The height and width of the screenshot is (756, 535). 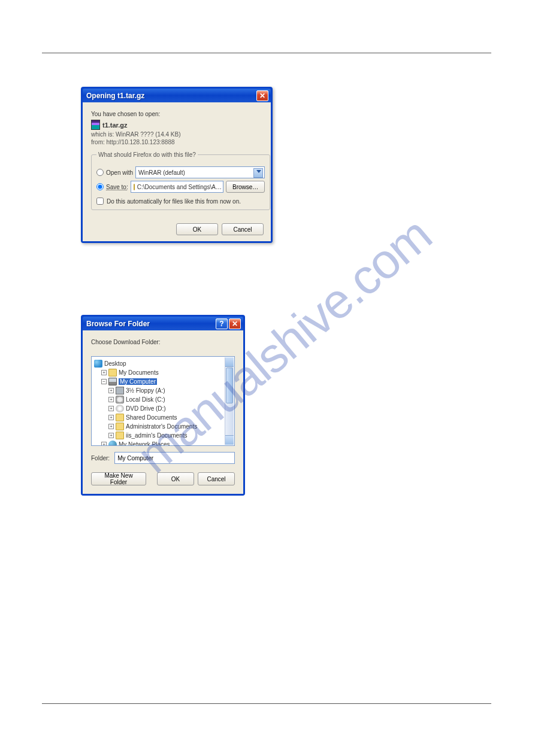 I want to click on which-is-text: which is: WinRAR ???? (14.4 KB), so click(x=177, y=134).